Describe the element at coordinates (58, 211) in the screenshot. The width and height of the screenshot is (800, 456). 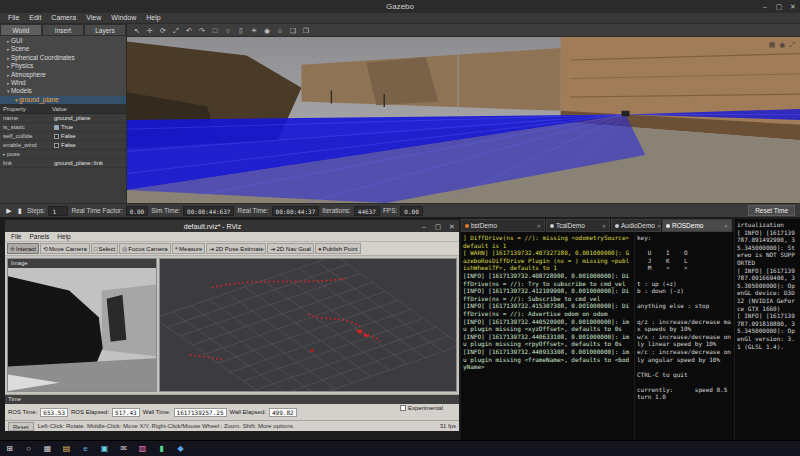
I see `steps-value: 1` at that location.